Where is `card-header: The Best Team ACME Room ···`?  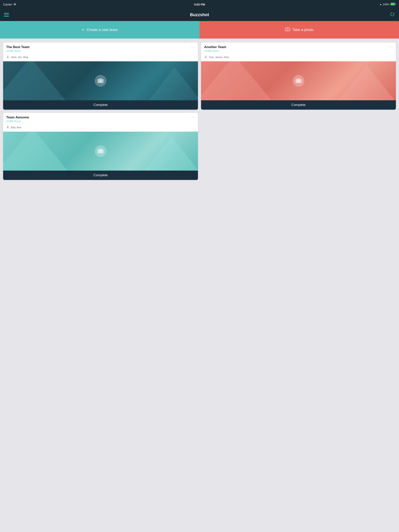 card-header: The Best Team ACME Room ··· is located at coordinates (101, 48).